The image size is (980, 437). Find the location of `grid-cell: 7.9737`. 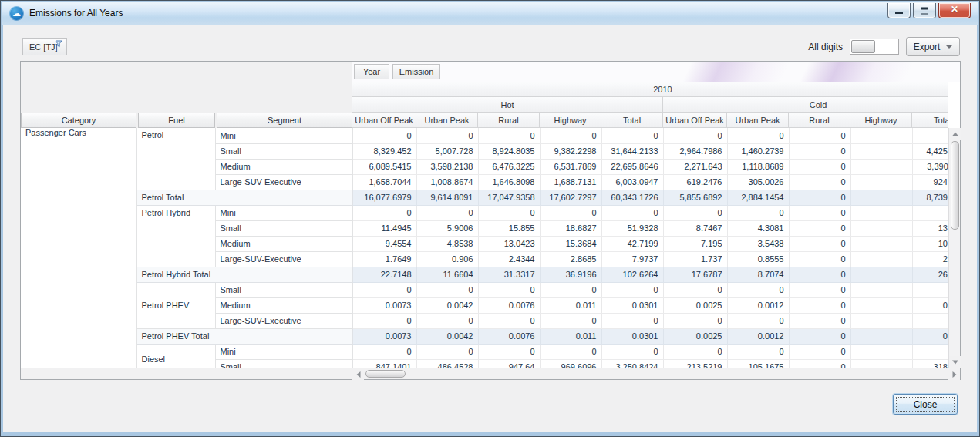

grid-cell: 7.9737 is located at coordinates (632, 259).